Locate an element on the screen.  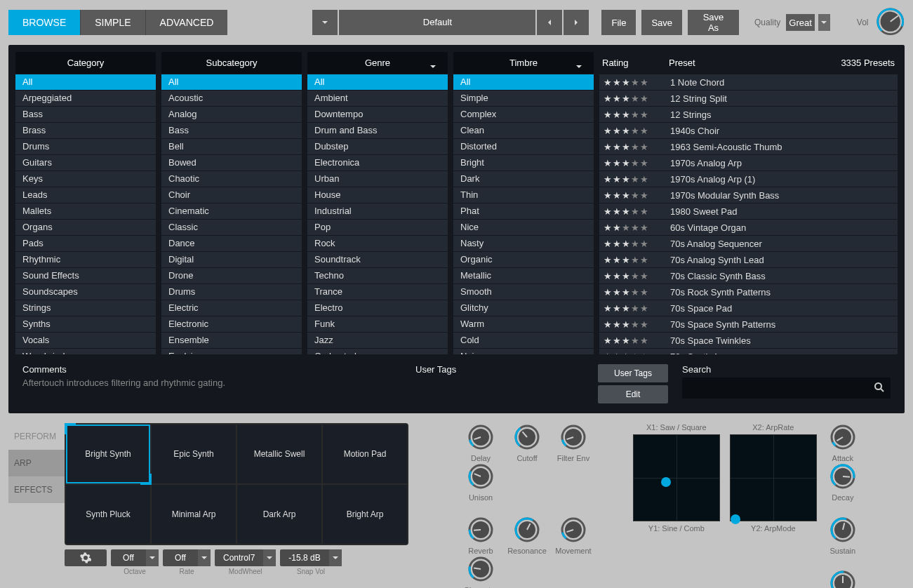
filter-item: Organs is located at coordinates (86, 227).